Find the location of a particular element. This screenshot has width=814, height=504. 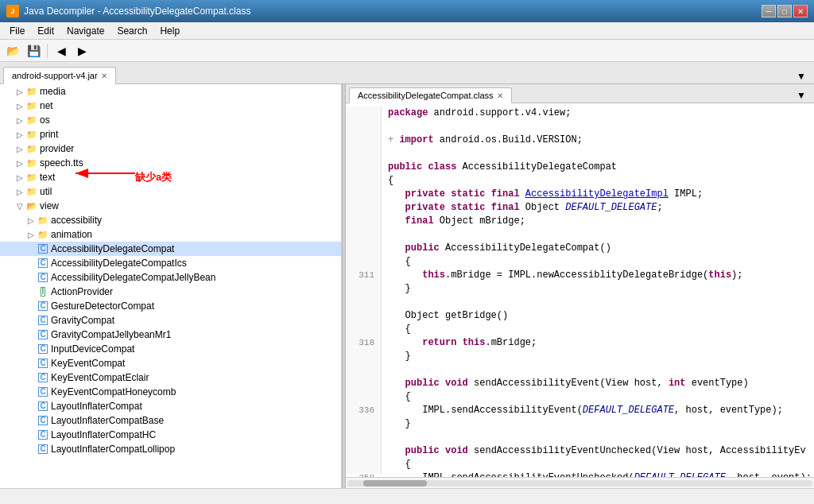

tree-label: text is located at coordinates (48, 177).